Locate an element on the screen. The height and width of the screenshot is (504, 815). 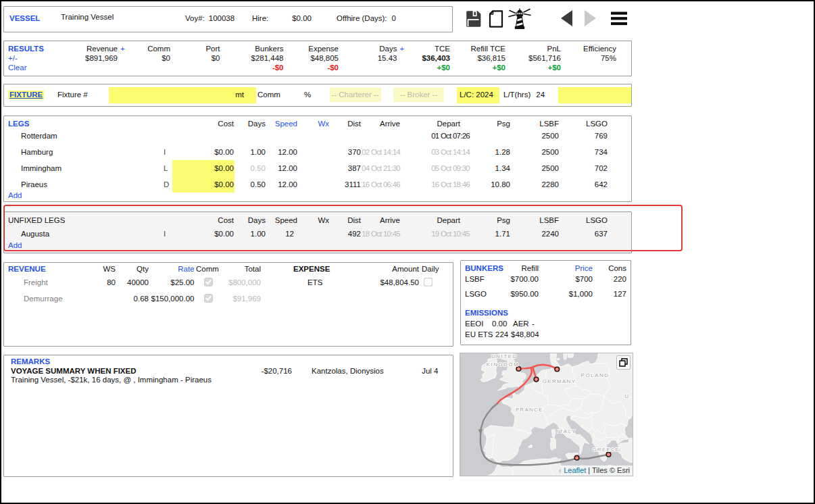
legs-col-wx: Wx is located at coordinates (323, 124).